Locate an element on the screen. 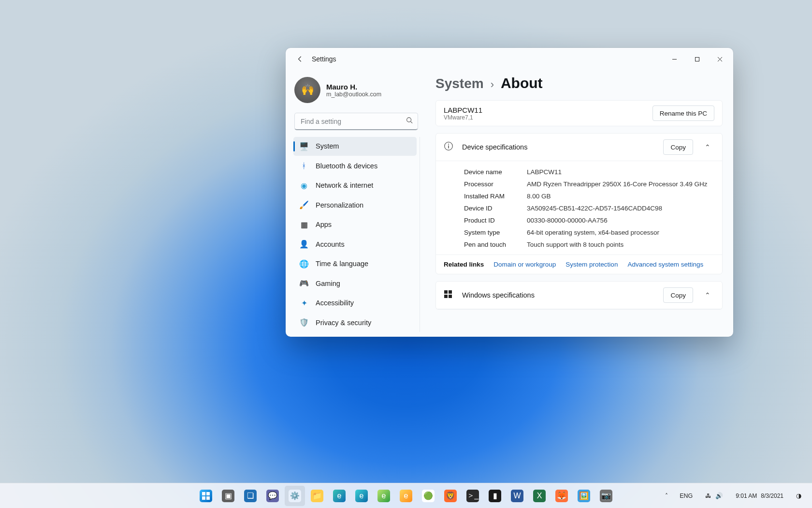 The height and width of the screenshot is (508, 812). pc-name: LABPCW11 is located at coordinates (463, 110).